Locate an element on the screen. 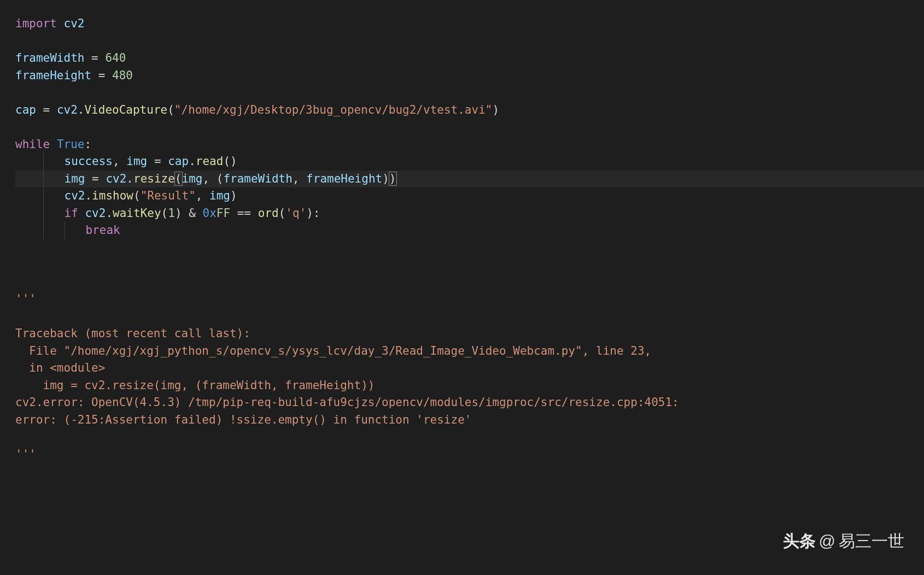  code-line-8: while True: is located at coordinates (470, 145).